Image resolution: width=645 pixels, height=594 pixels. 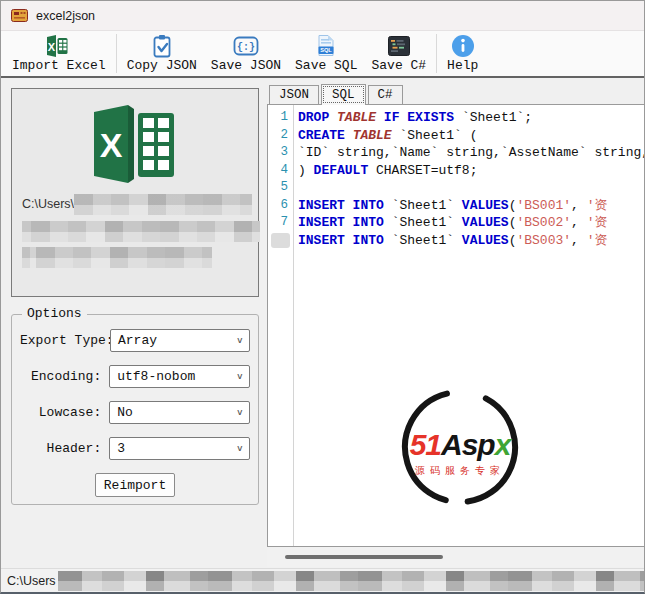 I want to click on header-value: 3, so click(x=121, y=448).